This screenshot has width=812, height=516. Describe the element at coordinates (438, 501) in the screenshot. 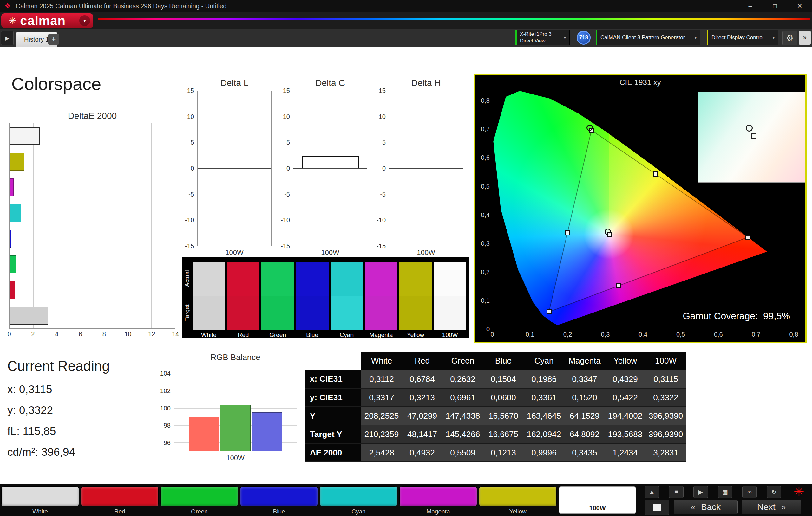

I see `pattern-button-magenta: Magenta` at that location.